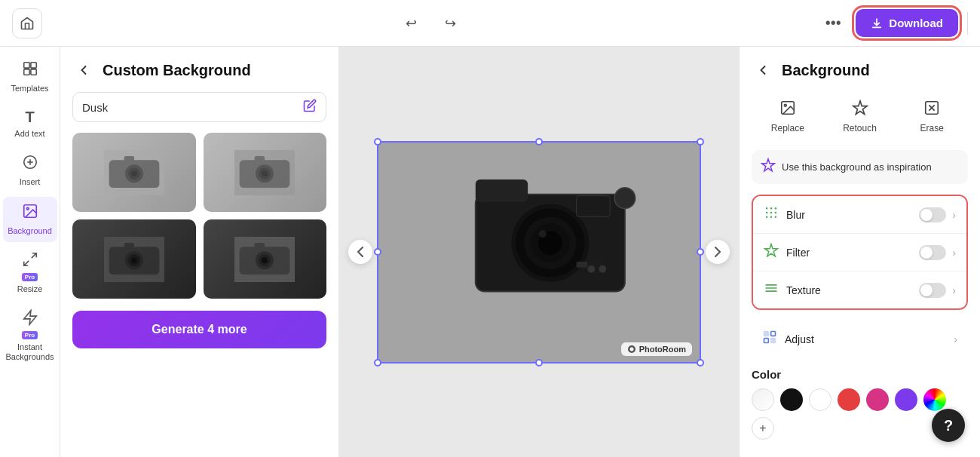  I want to click on more-options-button: •••, so click(833, 23).